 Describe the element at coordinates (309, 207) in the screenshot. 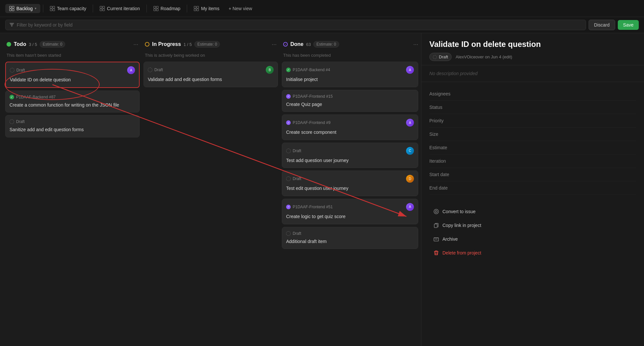

I see `card-quiz-score-label: P1DAAF-Frontend #51` at that location.